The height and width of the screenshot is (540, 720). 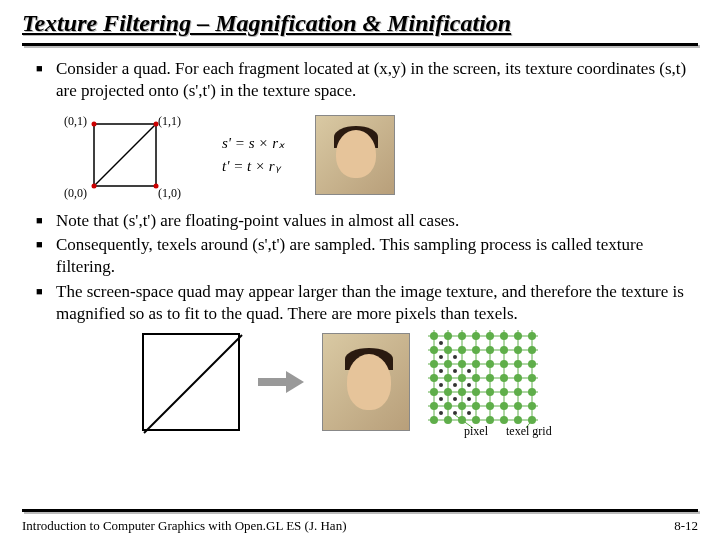 What do you see at coordinates (254, 144) in the screenshot?
I see `formula-line: s' = s × rₓ` at bounding box center [254, 144].